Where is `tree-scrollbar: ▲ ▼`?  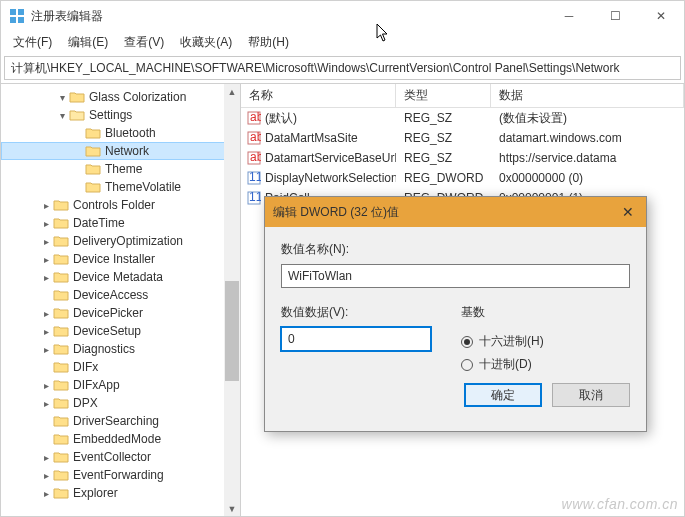
tree-scrollbar: ▲ ▼ is located at coordinates (232, 300).